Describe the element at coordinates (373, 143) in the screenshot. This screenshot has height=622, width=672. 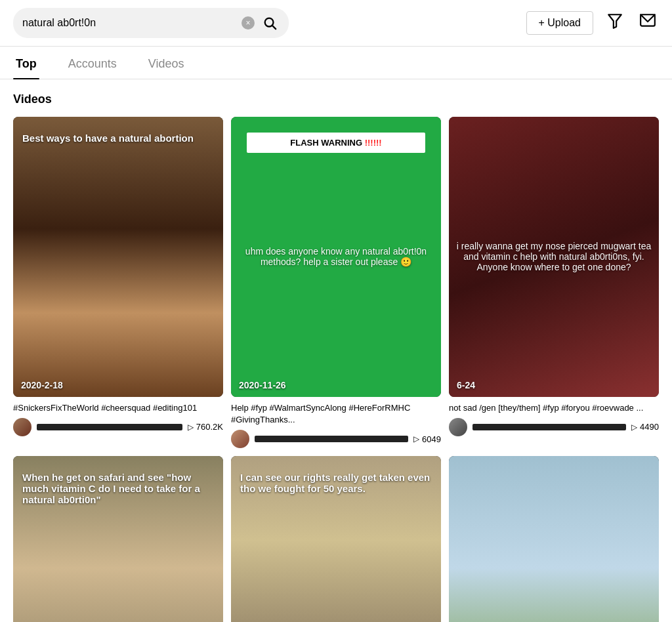
I see `flash-exclamations: !!!!!!` at that location.